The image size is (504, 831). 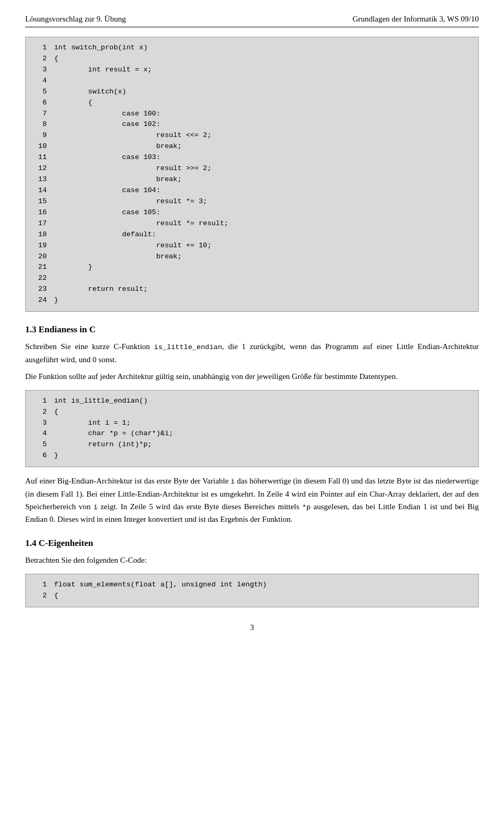 I want to click on code-line: 22, so click(x=252, y=278).